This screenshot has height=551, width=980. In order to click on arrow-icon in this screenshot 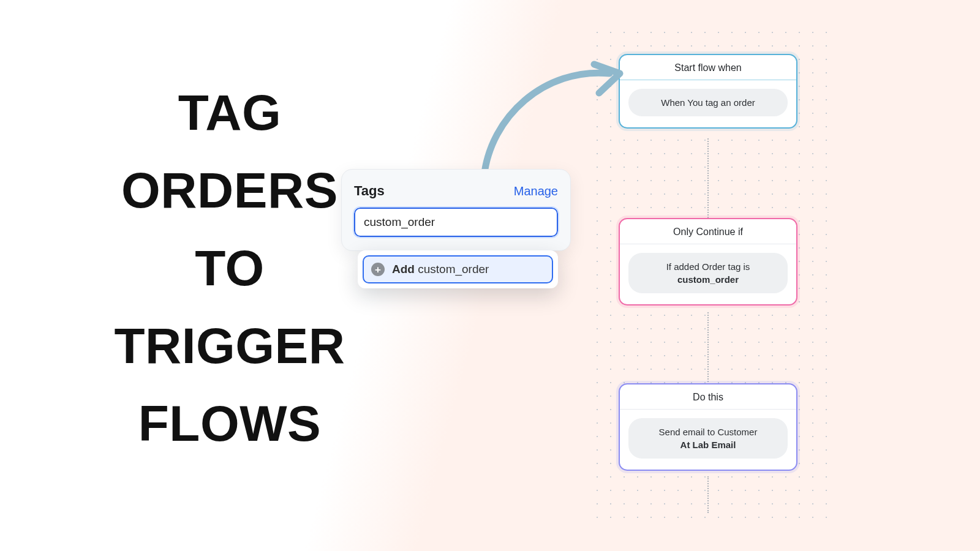, I will do `click(551, 116)`.